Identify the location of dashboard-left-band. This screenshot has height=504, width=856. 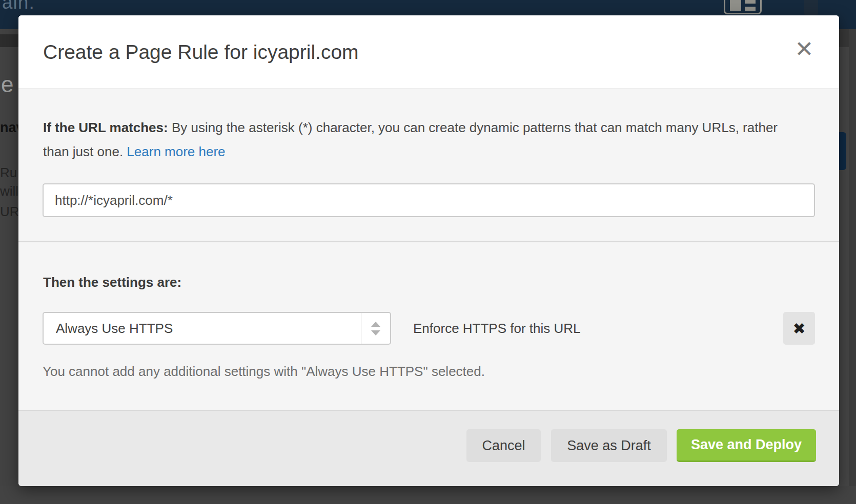
(9, 41).